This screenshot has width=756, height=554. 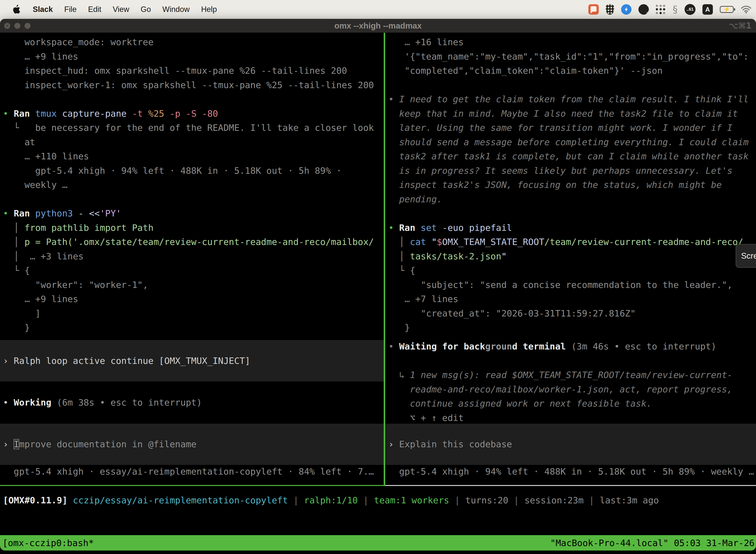 What do you see at coordinates (560, 128) in the screenshot?
I see `text-segment: later. Using the same for transition mig…` at bounding box center [560, 128].